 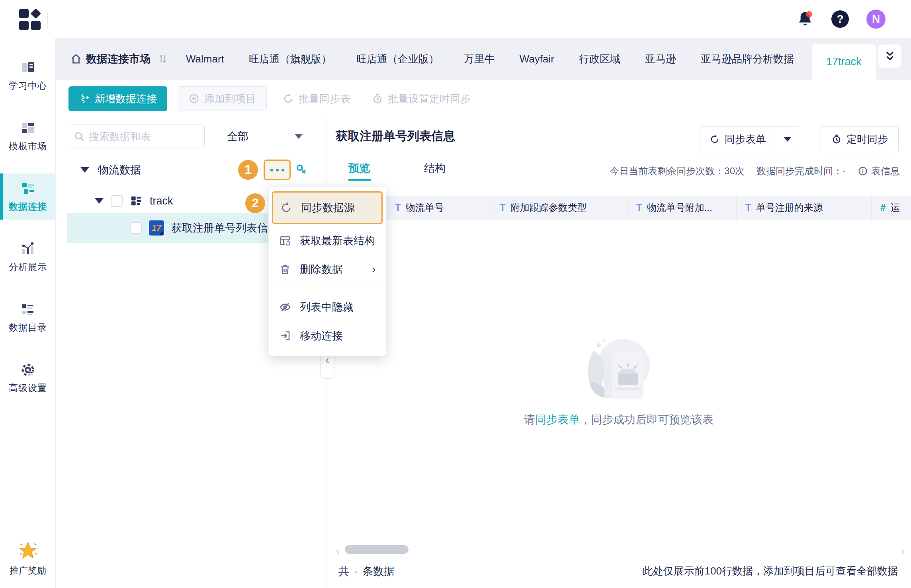 I want to click on tree-group-logistics: 物流数据, so click(x=111, y=170).